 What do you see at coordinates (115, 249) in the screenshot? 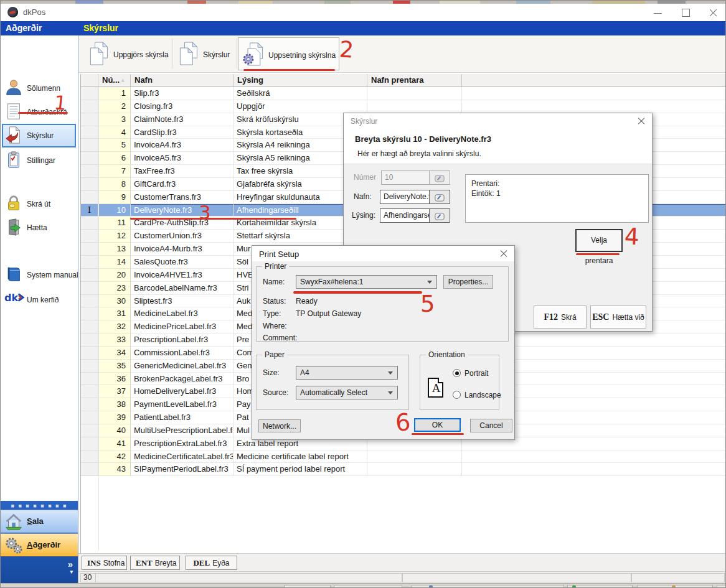
I see `cell-numer: 13` at bounding box center [115, 249].